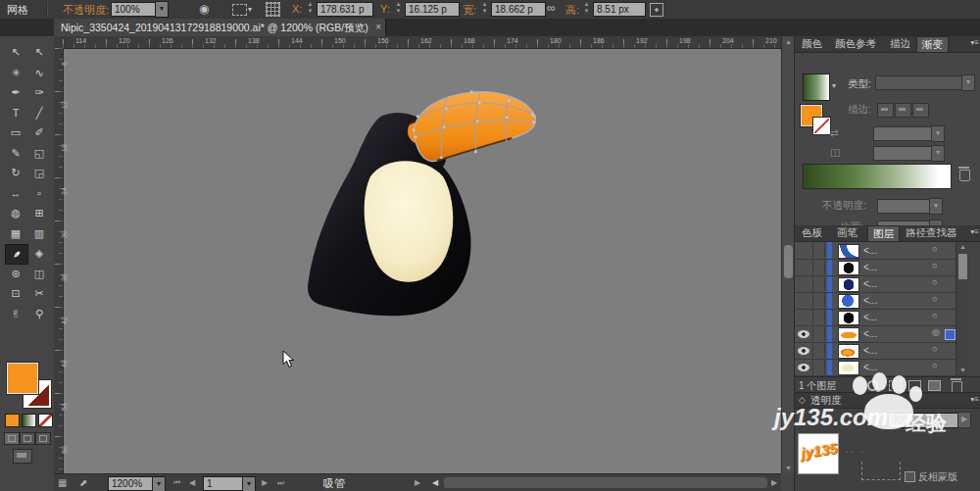 The height and width of the screenshot is (491, 980). I want to click on width-tool: ↔, so click(16, 194).